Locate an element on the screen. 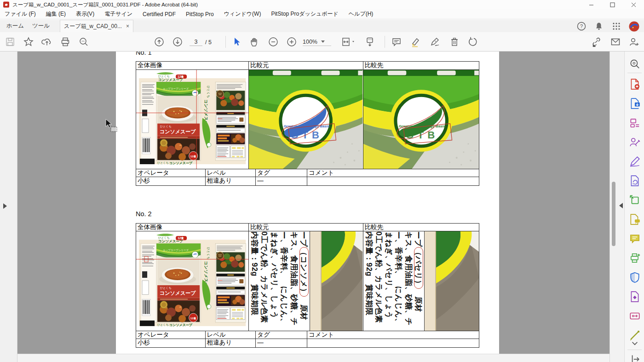 This screenshot has width=644, height=362. measure-icon is located at coordinates (635, 335).